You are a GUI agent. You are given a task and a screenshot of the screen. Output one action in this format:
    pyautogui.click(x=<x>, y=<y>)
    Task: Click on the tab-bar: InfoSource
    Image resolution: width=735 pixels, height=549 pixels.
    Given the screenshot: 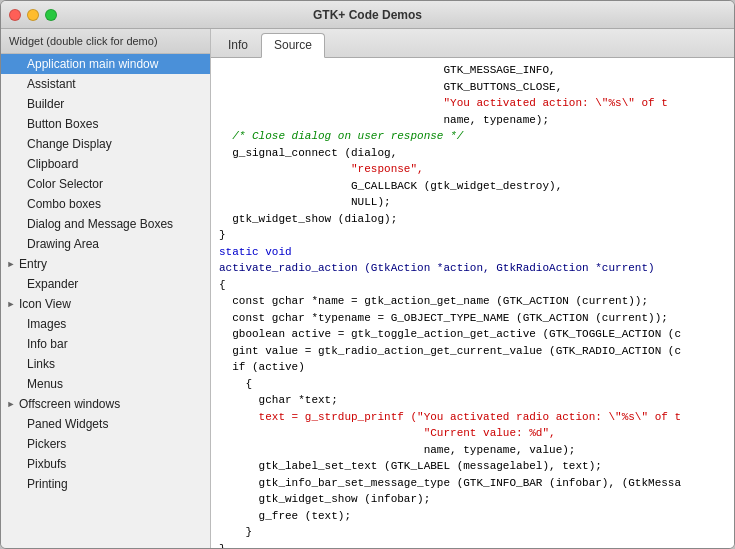 What is the action you would take?
    pyautogui.click(x=472, y=44)
    